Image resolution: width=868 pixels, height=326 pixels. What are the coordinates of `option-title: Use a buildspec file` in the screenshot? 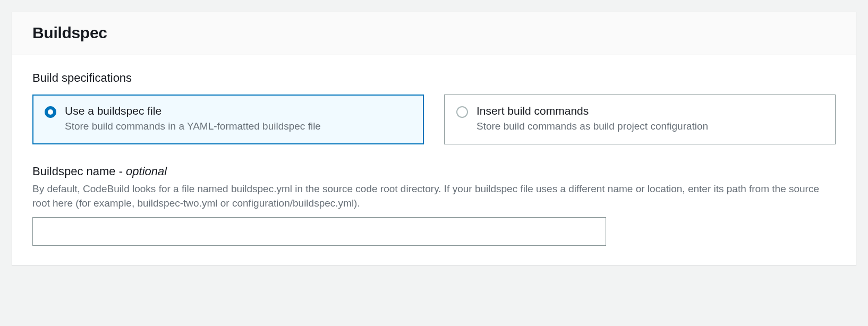 It's located at (238, 111).